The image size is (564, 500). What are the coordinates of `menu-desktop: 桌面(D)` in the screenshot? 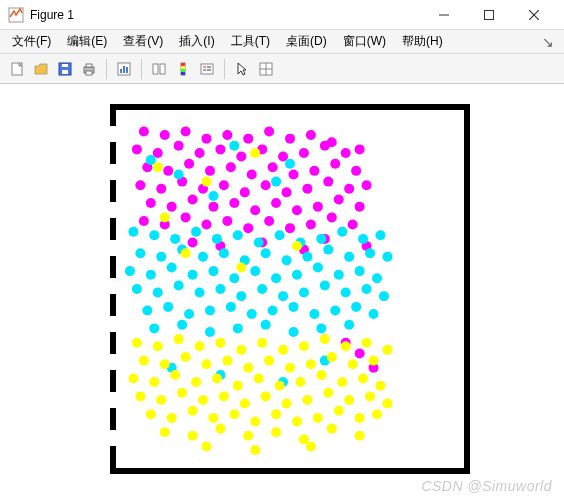 It's located at (306, 42).